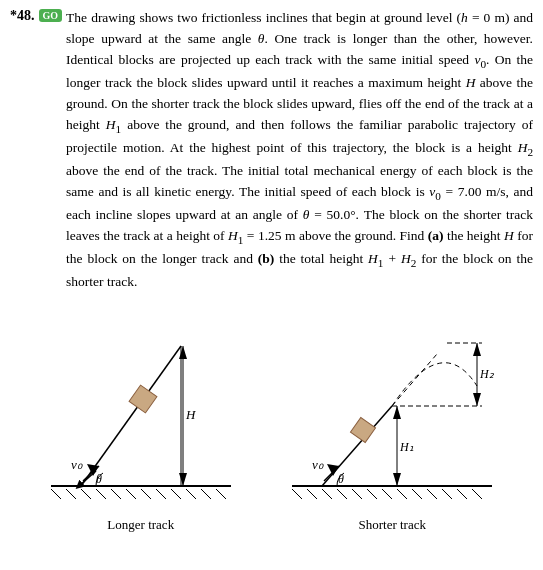 The width and height of the screenshot is (543, 570). I want to click on v0-label-shorter: v₀, so click(318, 464).